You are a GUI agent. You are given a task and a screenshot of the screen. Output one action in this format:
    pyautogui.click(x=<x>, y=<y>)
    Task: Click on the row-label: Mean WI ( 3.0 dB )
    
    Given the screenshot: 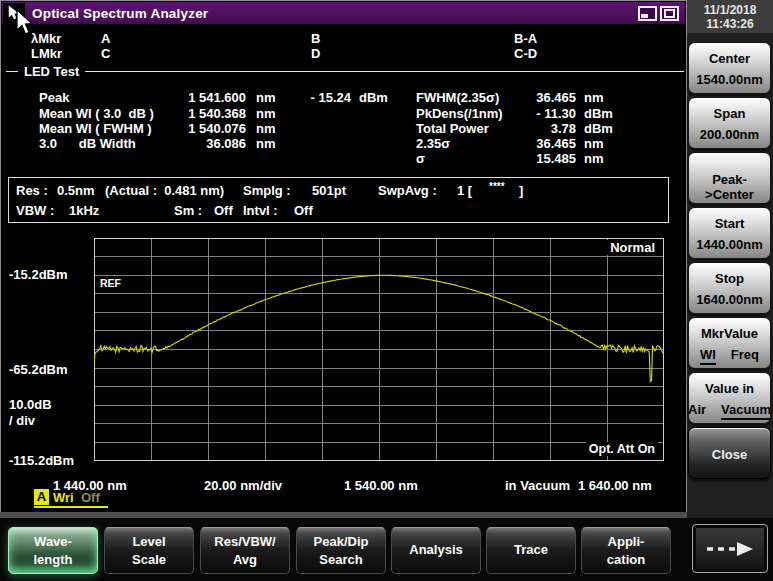 What is the action you would take?
    pyautogui.click(x=96, y=114)
    